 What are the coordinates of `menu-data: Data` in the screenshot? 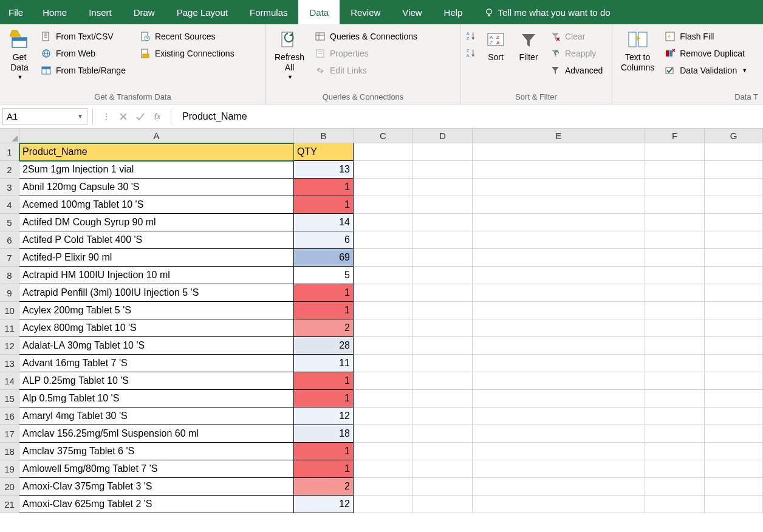 It's located at (319, 12).